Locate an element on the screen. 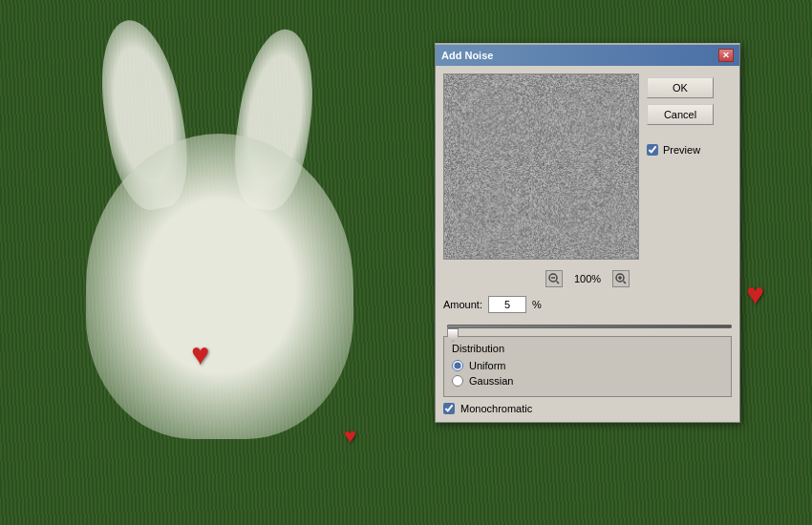 This screenshot has height=525, width=812. amount-row: Amount: % is located at coordinates (588, 304).